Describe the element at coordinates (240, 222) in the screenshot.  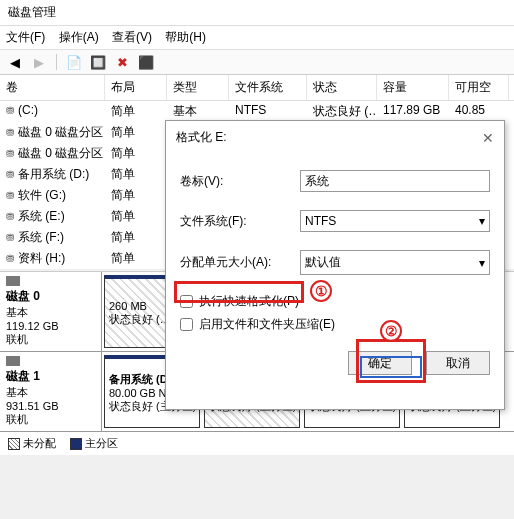
I see `fs-label: 文件系统(F):` at that location.